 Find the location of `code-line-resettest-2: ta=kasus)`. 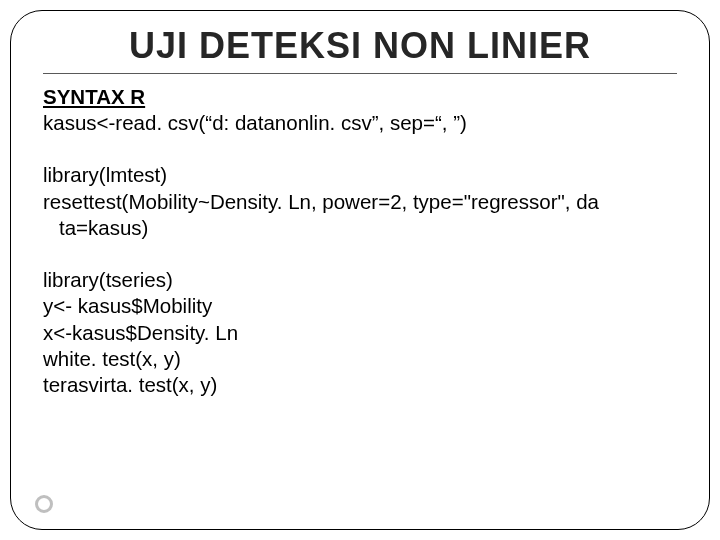

code-line-resettest-2: ta=kasus) is located at coordinates (360, 228).